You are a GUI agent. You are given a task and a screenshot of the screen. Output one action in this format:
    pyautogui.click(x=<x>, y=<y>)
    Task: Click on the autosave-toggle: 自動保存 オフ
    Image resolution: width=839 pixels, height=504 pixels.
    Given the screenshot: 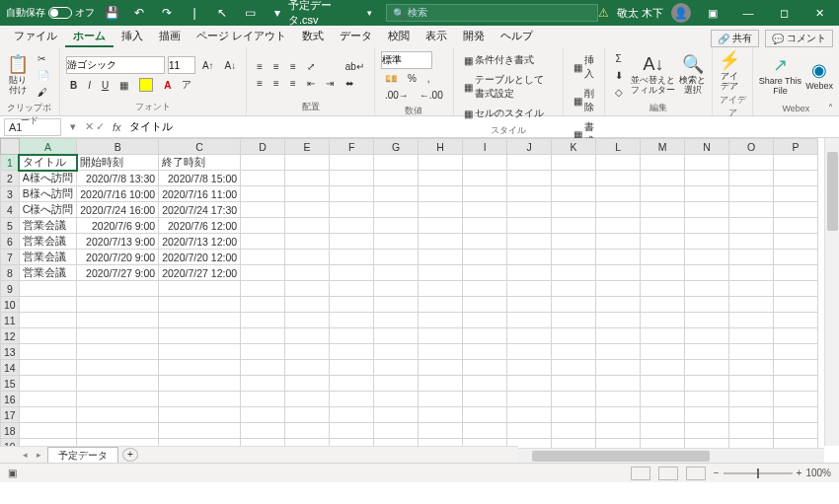 What is the action you would take?
    pyautogui.click(x=50, y=13)
    